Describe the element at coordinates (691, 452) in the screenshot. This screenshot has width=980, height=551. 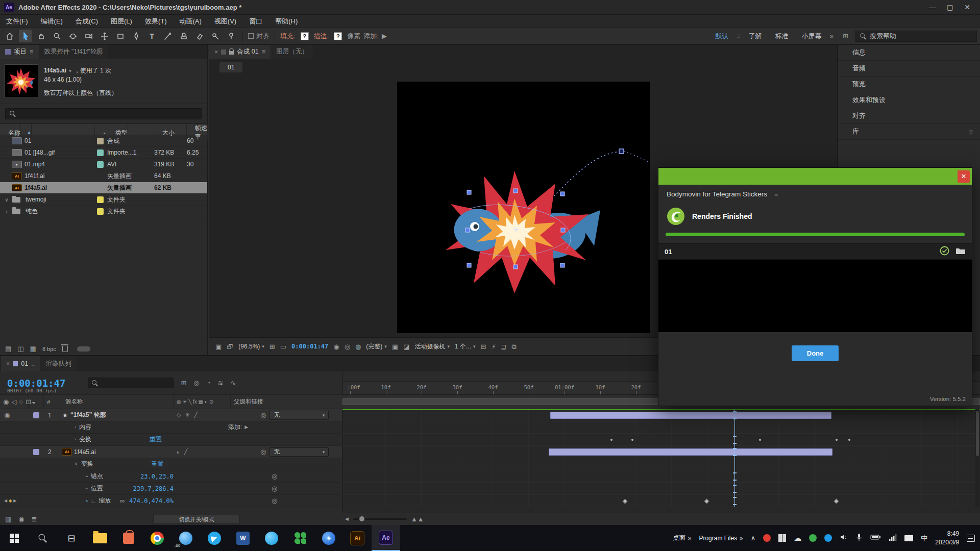
I see `layer-duration-bar` at that location.